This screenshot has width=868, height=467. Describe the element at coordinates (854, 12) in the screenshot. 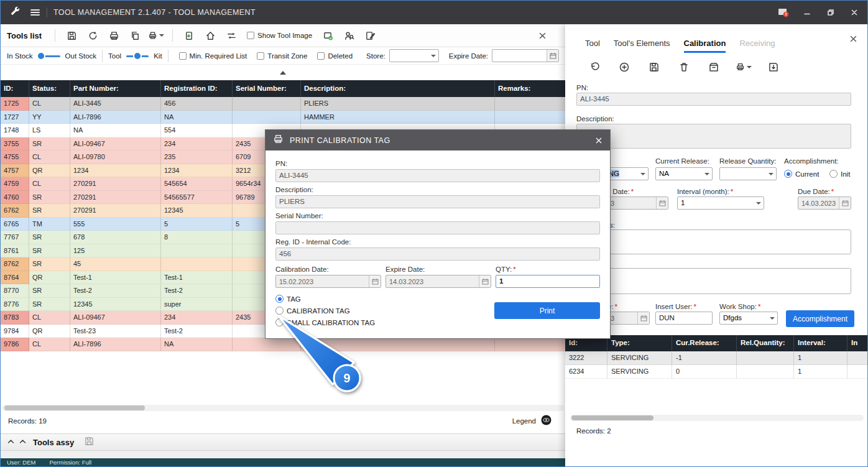

I see `close-button` at that location.